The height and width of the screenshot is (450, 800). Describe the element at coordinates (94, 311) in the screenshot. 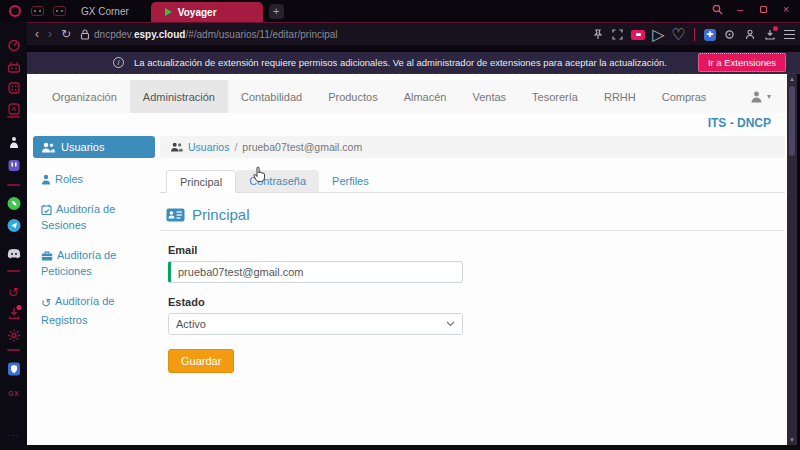

I see `sidebar-item-auditoria-registros: ↺Auditoría de Registros` at that location.